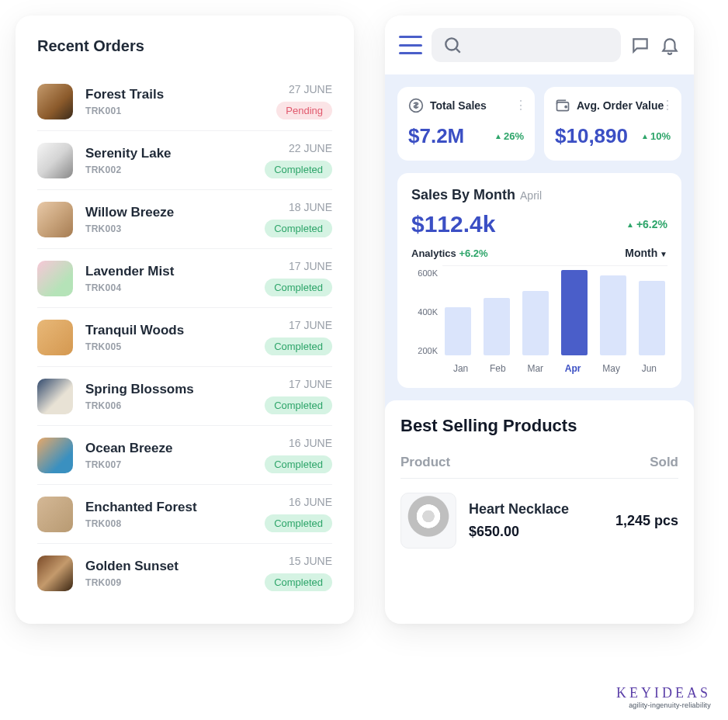  Describe the element at coordinates (175, 331) in the screenshot. I see `order-name: Tranquil Woods` at that location.